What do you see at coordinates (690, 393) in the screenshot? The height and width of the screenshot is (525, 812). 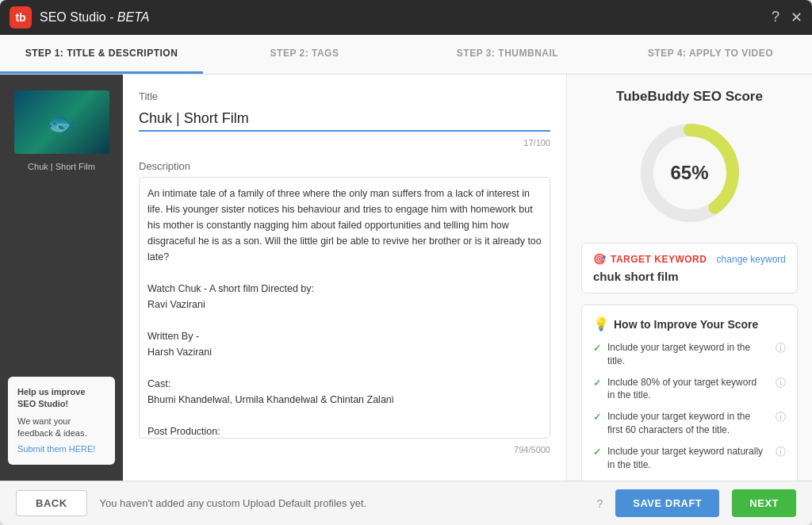 I see `improve-box: 💡 How to Improve Your Score ✓ Include yo…` at bounding box center [690, 393].